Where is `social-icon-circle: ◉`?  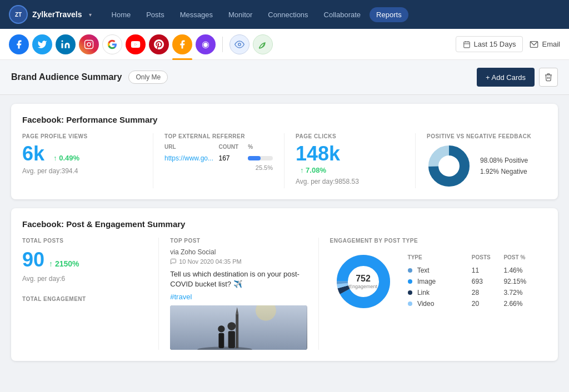 social-icon-circle: ◉ is located at coordinates (206, 44).